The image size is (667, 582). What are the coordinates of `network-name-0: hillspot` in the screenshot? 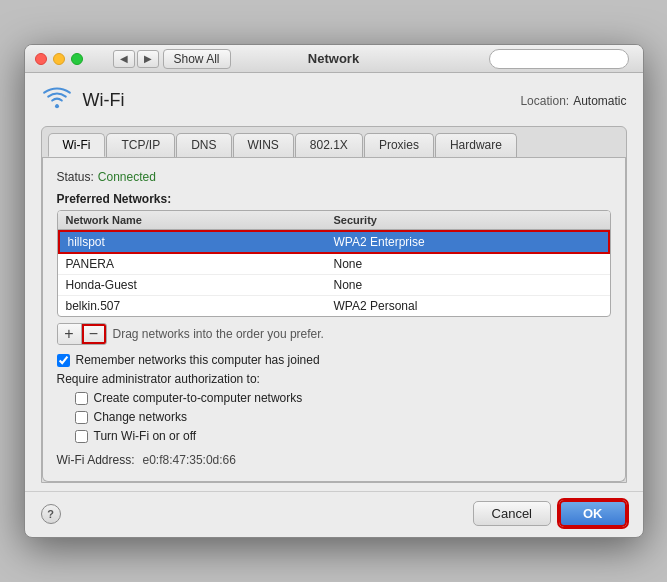 It's located at (201, 242).